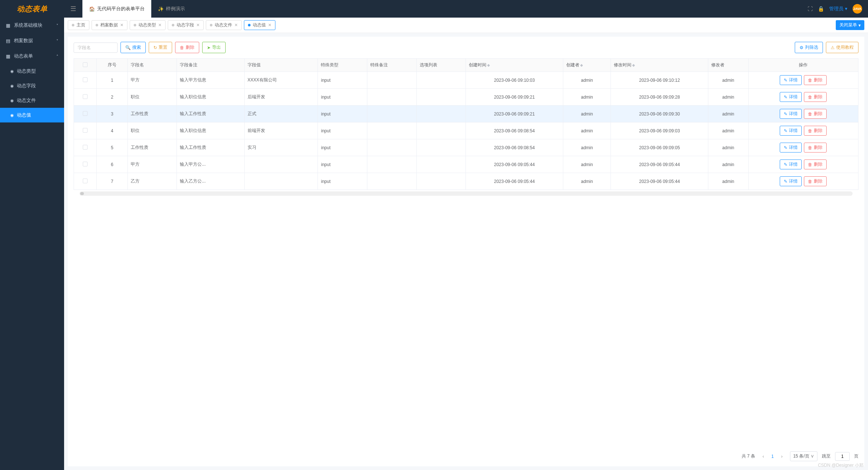  What do you see at coordinates (32, 25) in the screenshot?
I see `menu-group-0: ▦系统基础模块˅` at bounding box center [32, 25].